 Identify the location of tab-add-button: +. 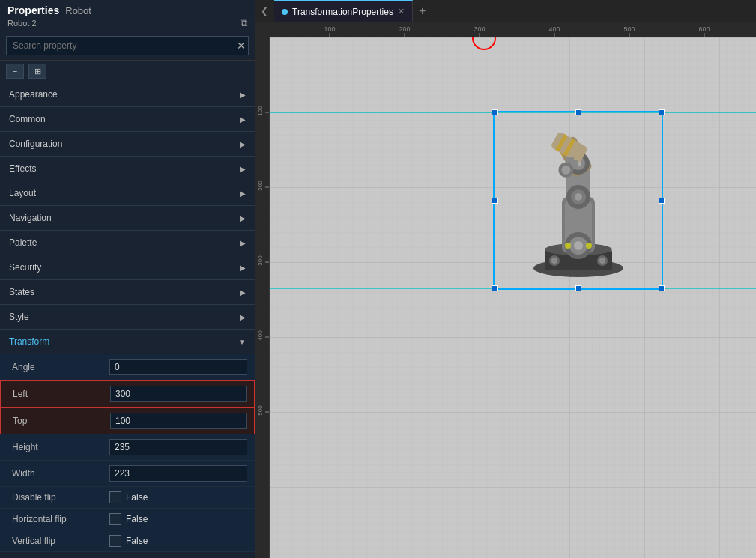
(423, 11).